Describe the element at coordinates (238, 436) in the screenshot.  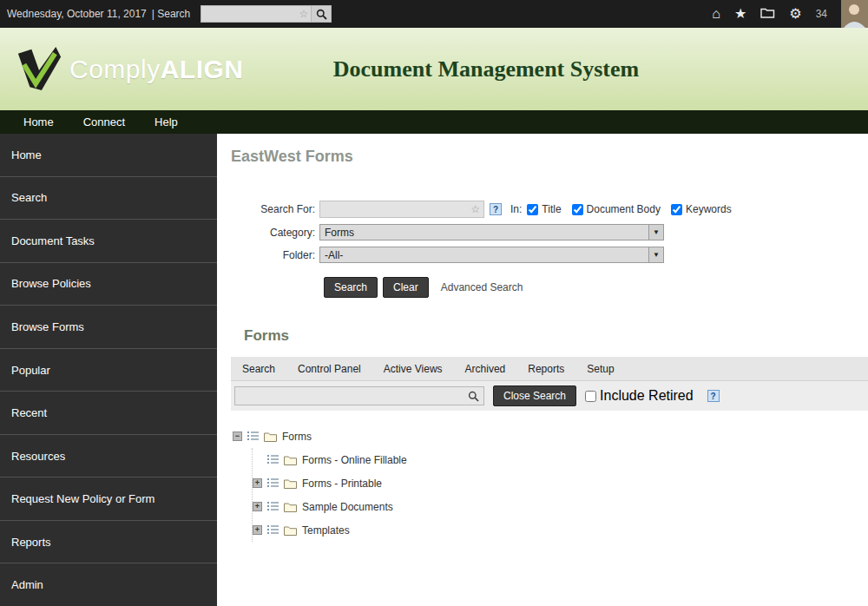
I see `collapse-icon: −` at that location.